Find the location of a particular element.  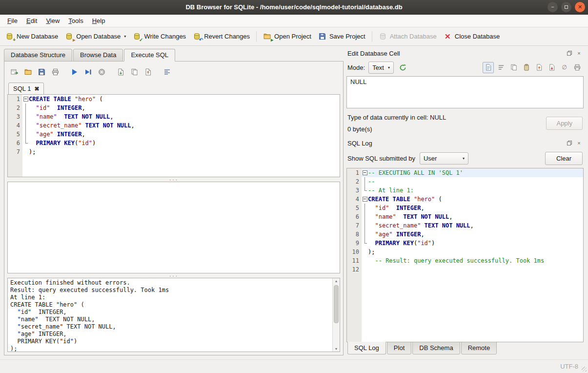

open-project-button: ▸ Open Project is located at coordinates (287, 36).